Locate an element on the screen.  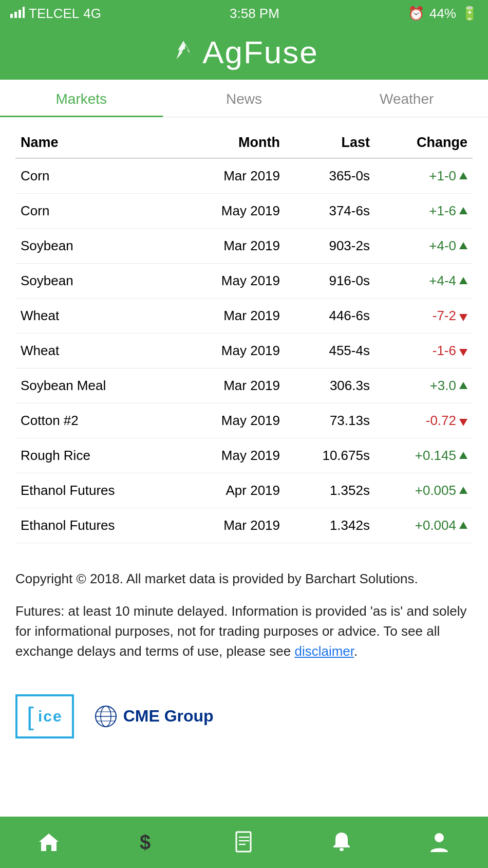
logo-icon is located at coordinates (183, 52).